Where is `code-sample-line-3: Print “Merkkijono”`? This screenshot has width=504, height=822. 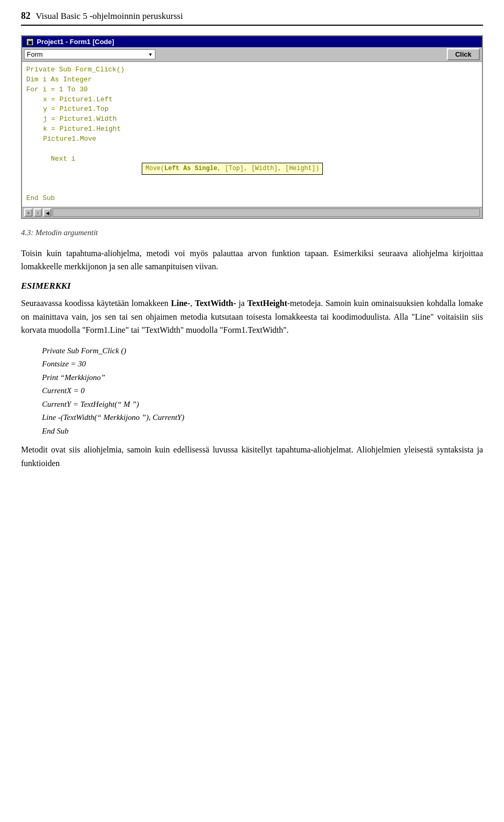 code-sample-line-3: Print “Merkkijono” is located at coordinates (262, 378).